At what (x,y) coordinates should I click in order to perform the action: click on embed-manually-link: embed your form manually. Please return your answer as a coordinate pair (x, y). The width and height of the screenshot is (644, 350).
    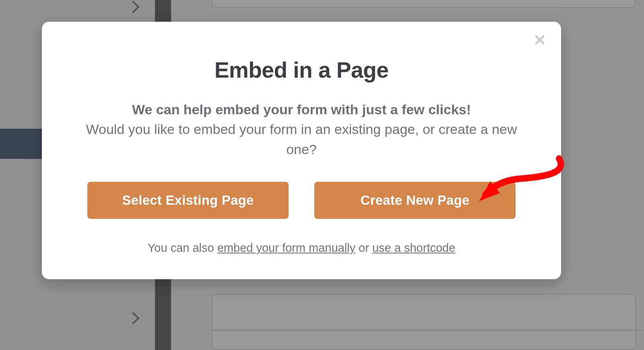
    Looking at the image, I should click on (287, 248).